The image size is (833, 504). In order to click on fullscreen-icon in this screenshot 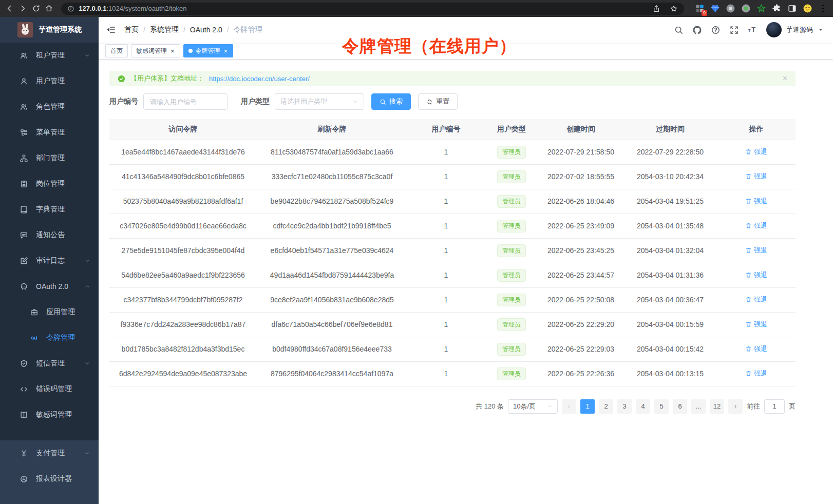, I will do `click(734, 30)`.